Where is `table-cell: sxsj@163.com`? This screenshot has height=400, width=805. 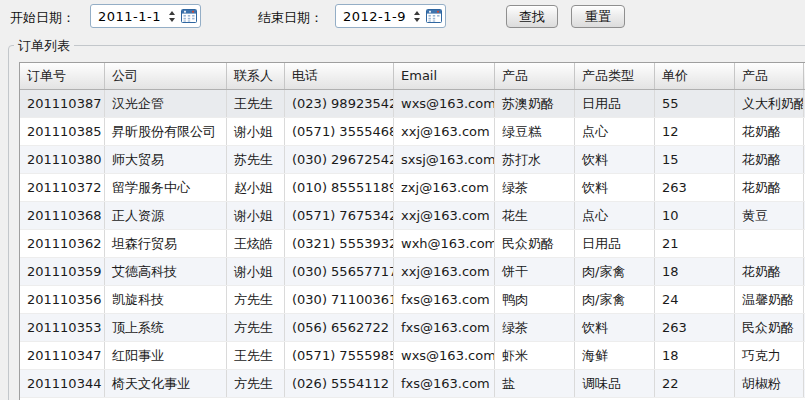
table-cell: sxsj@163.com is located at coordinates (444, 160).